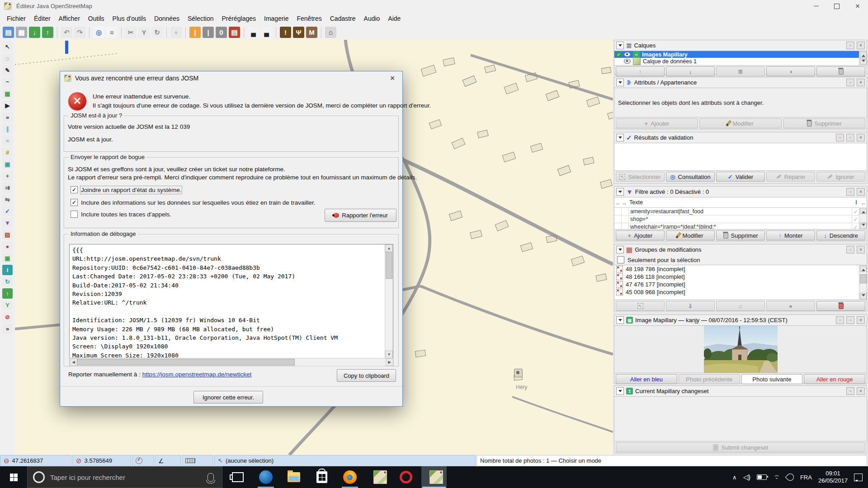  What do you see at coordinates (709, 379) in the screenshot?
I see `previous-photo-button: Photo précédente` at bounding box center [709, 379].